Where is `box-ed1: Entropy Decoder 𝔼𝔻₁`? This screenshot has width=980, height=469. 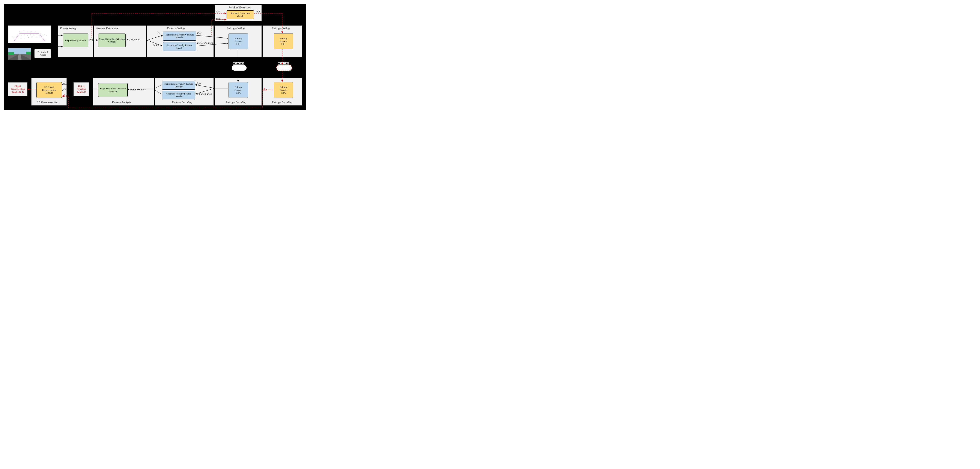 box-ed1: Entropy Decoder 𝔼𝔻₁ is located at coordinates (238, 90).